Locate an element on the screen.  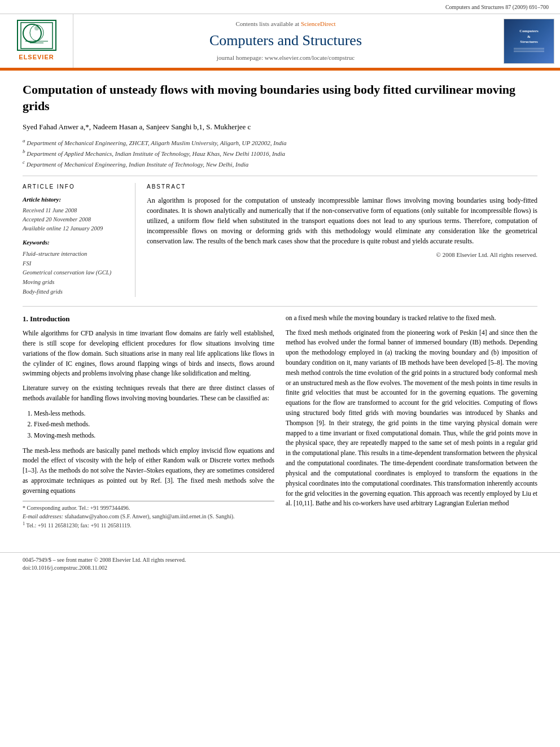
footnote-2: 1 Tel.: +91 11 26581230; fax: +91 11 265… is located at coordinates (148, 525).